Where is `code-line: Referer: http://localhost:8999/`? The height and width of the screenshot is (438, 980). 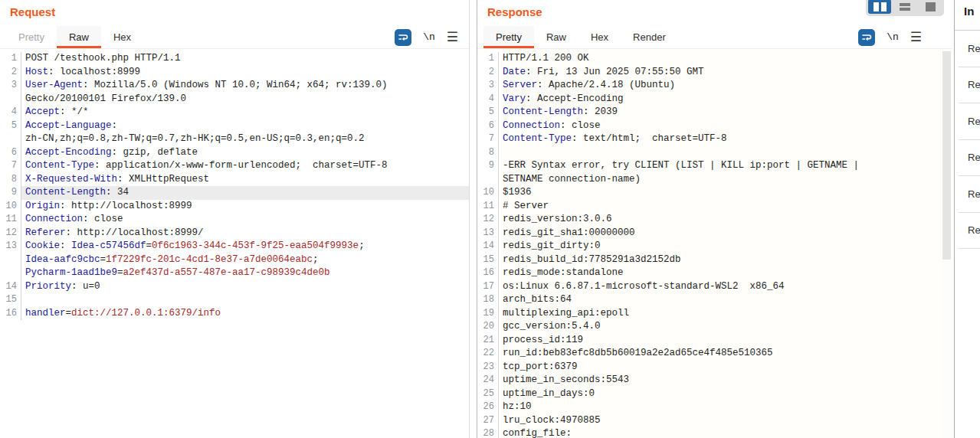 code-line: Referer: http://localhost:8999/ is located at coordinates (245, 234).